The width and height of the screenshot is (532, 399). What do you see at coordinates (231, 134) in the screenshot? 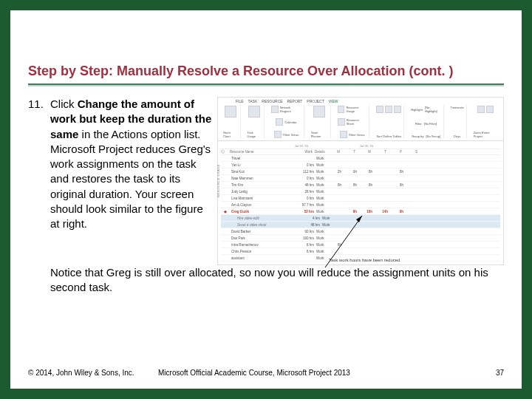
I see `gantt-label: Gantt Chart` at bounding box center [231, 134].